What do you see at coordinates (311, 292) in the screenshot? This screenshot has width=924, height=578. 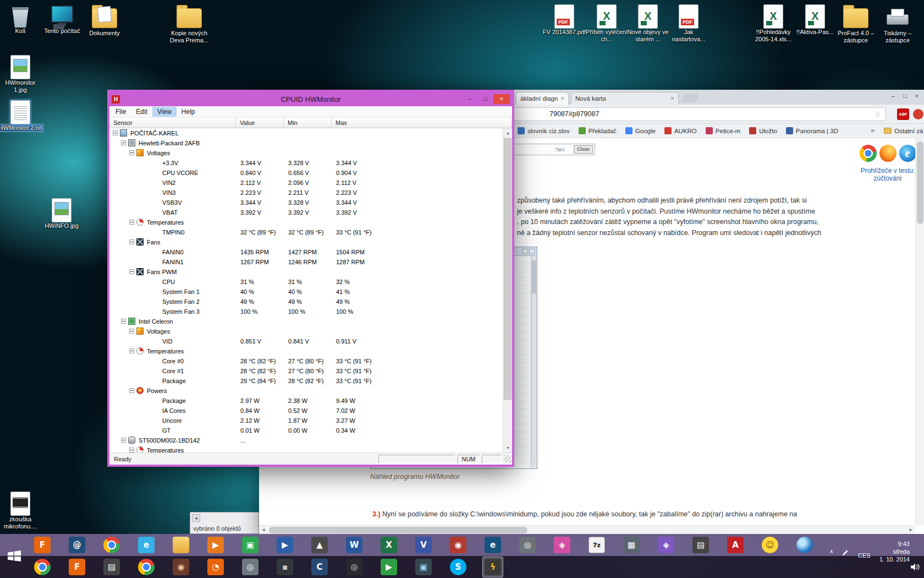 I see `sensor-row-system-fan-1: System Fan 140 %40 %41 %` at bounding box center [311, 292].